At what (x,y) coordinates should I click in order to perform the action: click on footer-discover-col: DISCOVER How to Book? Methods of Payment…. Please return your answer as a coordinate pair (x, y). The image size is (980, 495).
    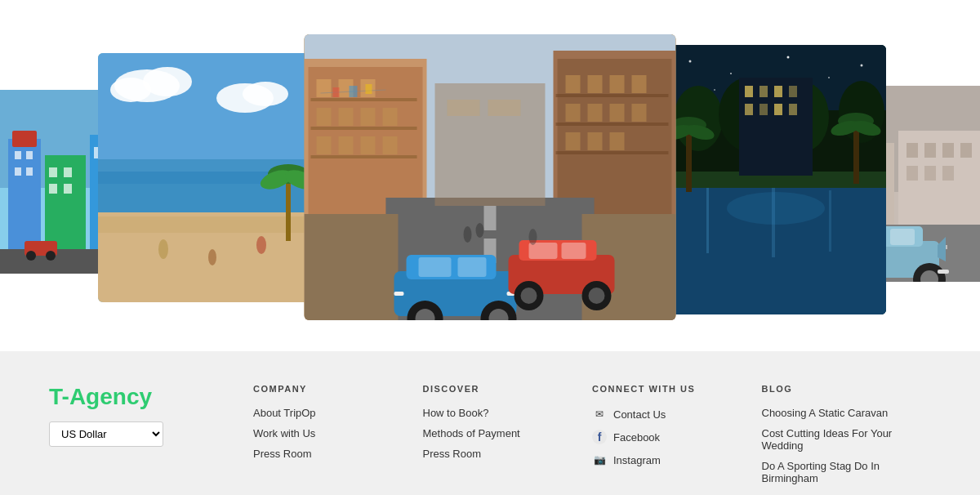
    Looking at the image, I should click on (508, 438).